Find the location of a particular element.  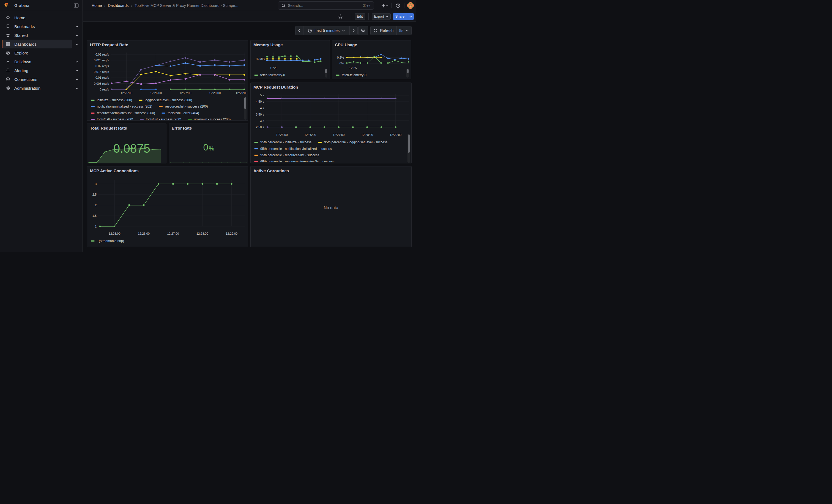

svg-text: 0.015 req/s is located at coordinates (101, 72).